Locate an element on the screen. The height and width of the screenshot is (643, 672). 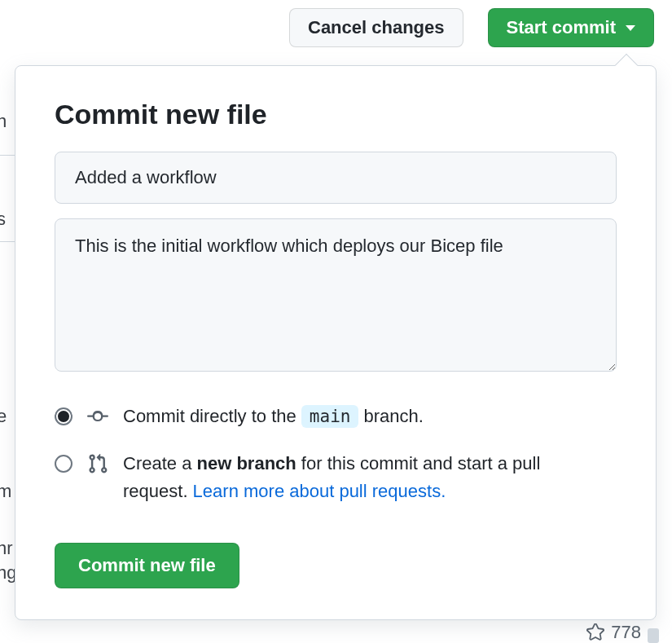
star-icon is located at coordinates (595, 632).